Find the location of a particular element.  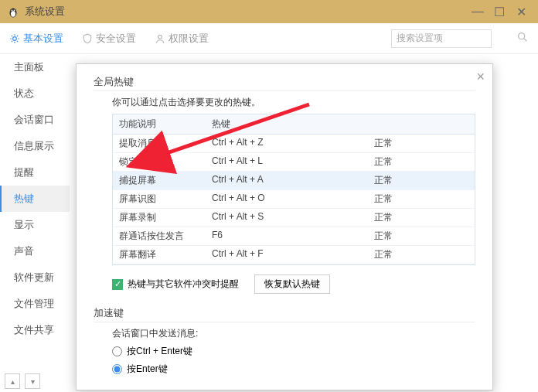

app-icon is located at coordinates (13, 12).